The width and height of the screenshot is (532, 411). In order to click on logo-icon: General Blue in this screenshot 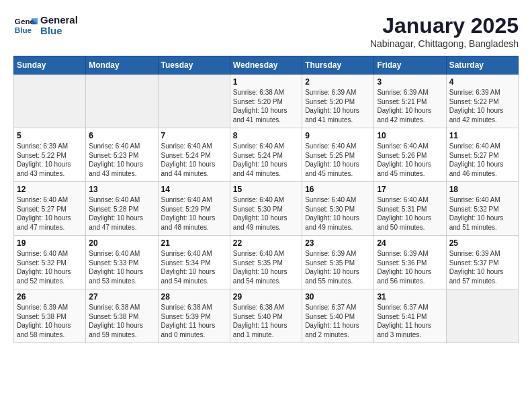, I will do `click(26, 26)`.